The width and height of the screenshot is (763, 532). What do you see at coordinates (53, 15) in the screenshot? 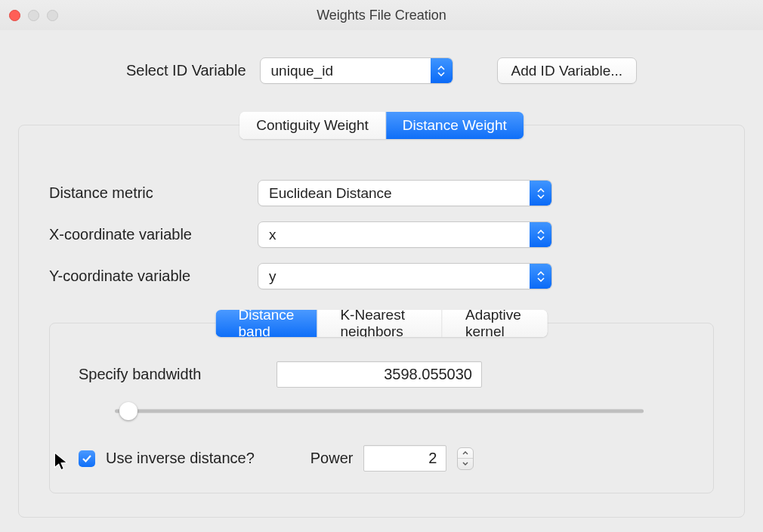
I see `zoom-window-button` at bounding box center [53, 15].